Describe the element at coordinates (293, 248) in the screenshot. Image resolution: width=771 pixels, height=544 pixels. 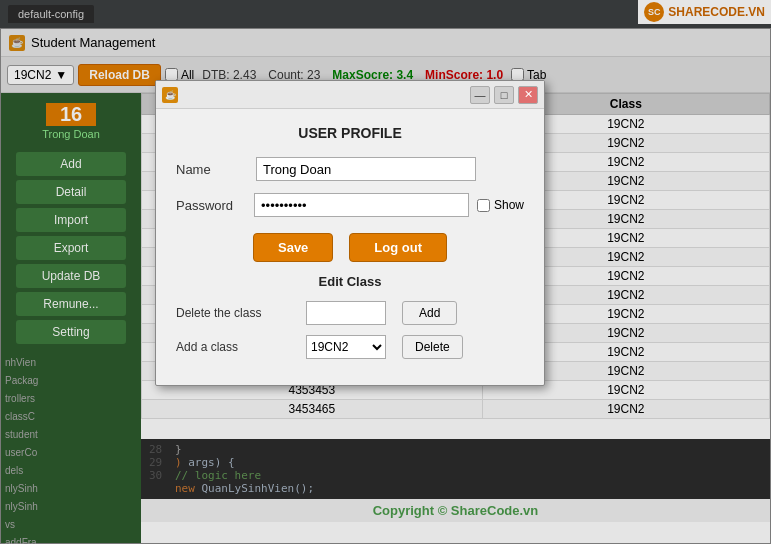
I see `save-button: Save` at that location.